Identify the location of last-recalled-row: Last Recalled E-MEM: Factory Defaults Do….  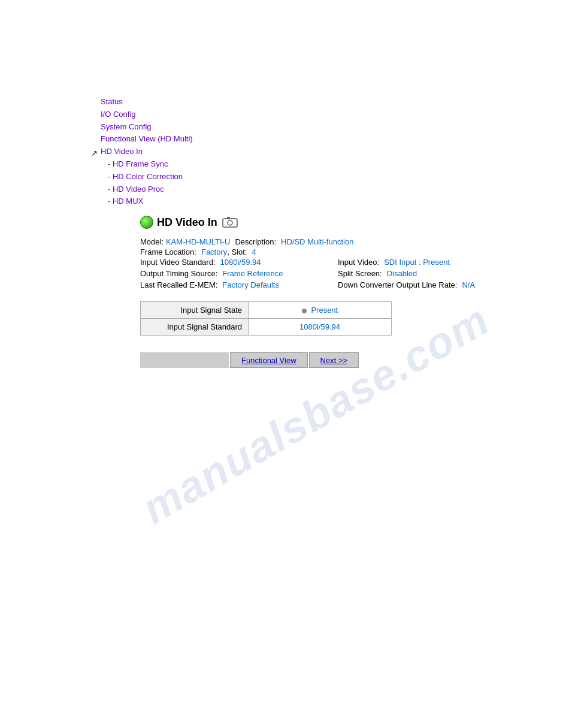
(338, 285).